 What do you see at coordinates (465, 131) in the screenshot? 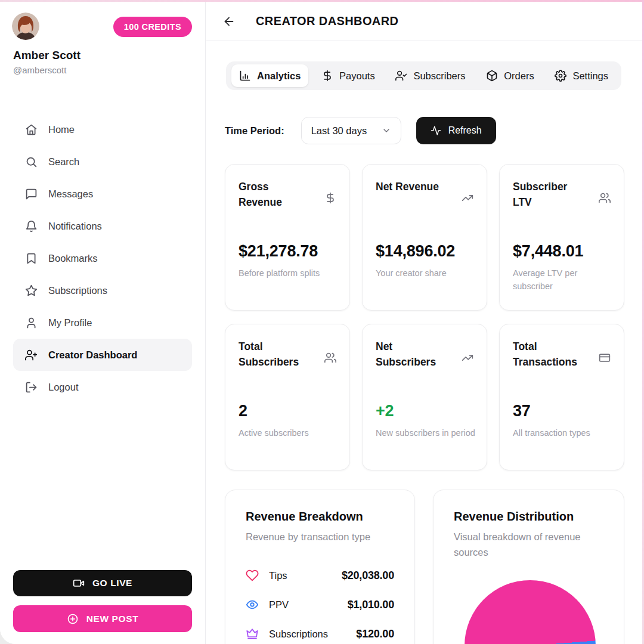
I see `refresh-label: Refresh` at bounding box center [465, 131].